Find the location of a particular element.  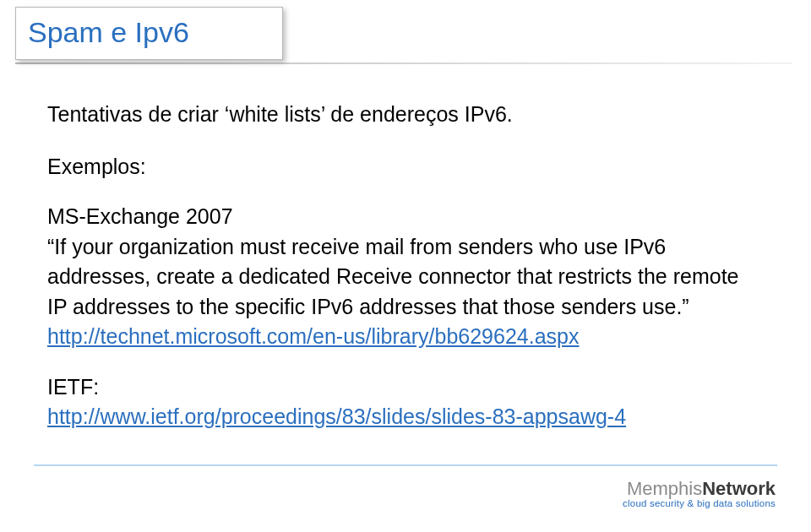

ietf-label: IETF: is located at coordinates (394, 388).